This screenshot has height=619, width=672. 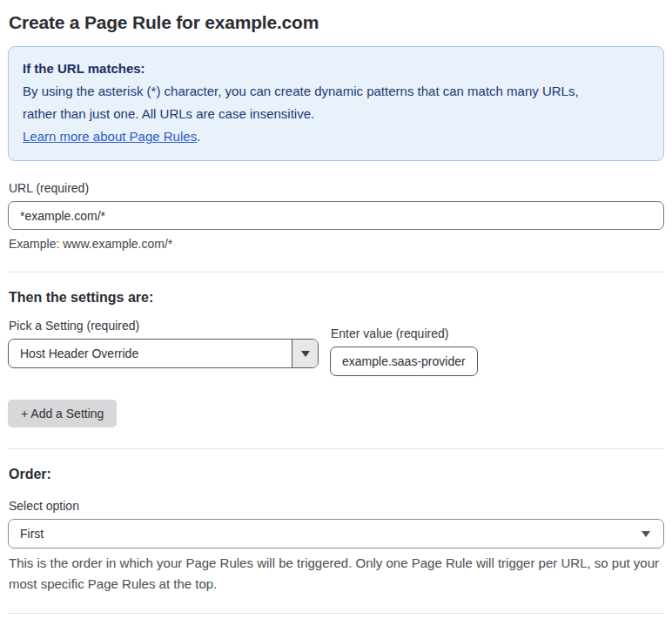 I want to click on info-box-link-line: Learn more about Page Rules., so click(x=336, y=137).